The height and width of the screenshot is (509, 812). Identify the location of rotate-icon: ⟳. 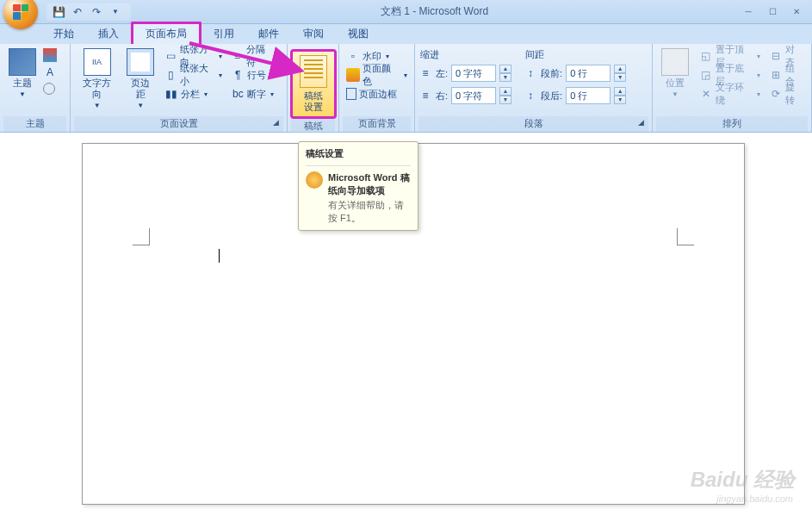
(776, 94).